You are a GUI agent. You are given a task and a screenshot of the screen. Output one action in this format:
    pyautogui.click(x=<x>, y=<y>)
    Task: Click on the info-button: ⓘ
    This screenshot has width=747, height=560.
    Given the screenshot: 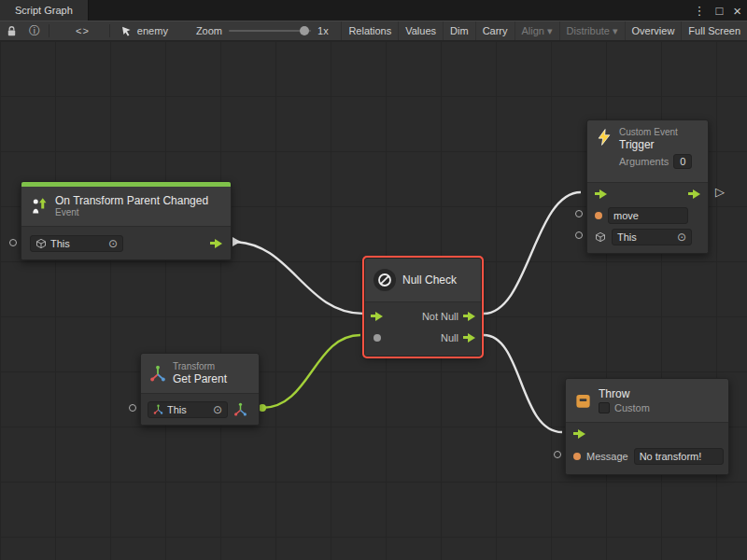 What is the action you would take?
    pyautogui.click(x=35, y=31)
    